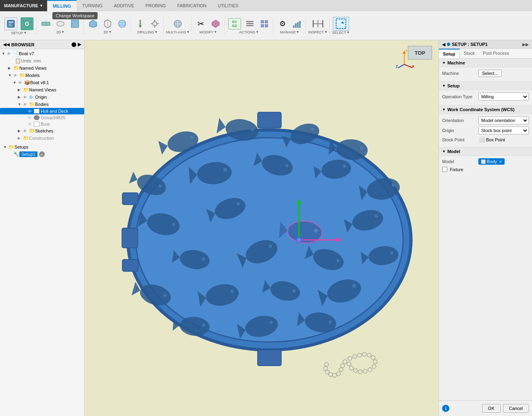 This screenshot has width=532, height=416. What do you see at coordinates (42, 61) in the screenshot?
I see `tree-item-units: 📋 Units: mm` at bounding box center [42, 61].